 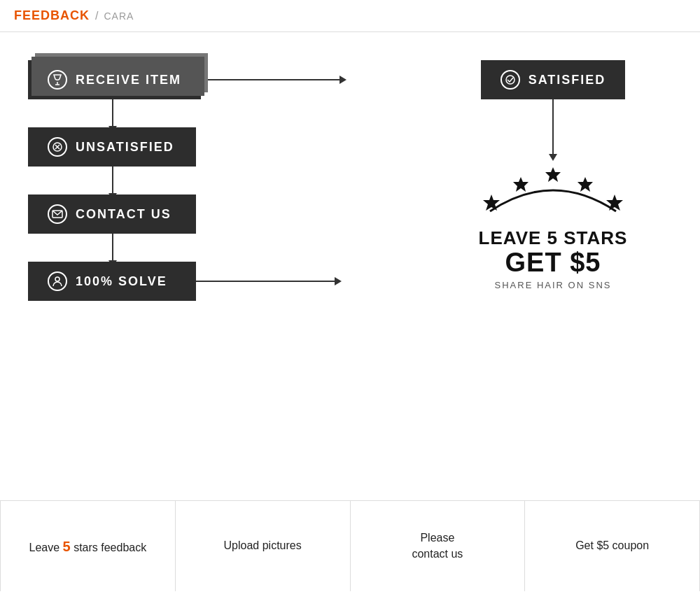 I want to click on bottom-item-1-text: Leave 5 stars feedback, so click(x=88, y=546).